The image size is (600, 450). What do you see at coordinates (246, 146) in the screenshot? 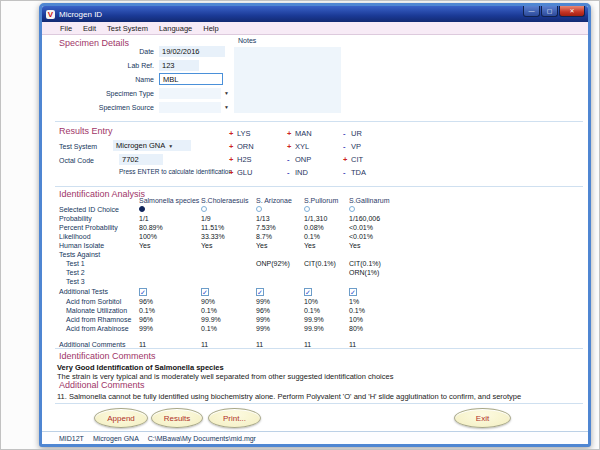
I see `test-name: ORN` at bounding box center [246, 146].